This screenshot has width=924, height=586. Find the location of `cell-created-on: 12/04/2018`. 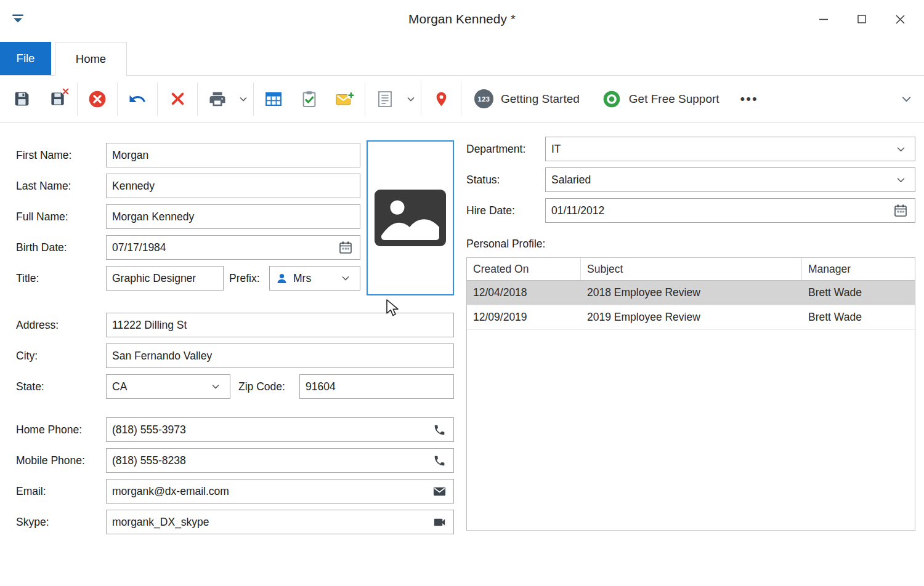

cell-created-on: 12/04/2018 is located at coordinates (524, 293).